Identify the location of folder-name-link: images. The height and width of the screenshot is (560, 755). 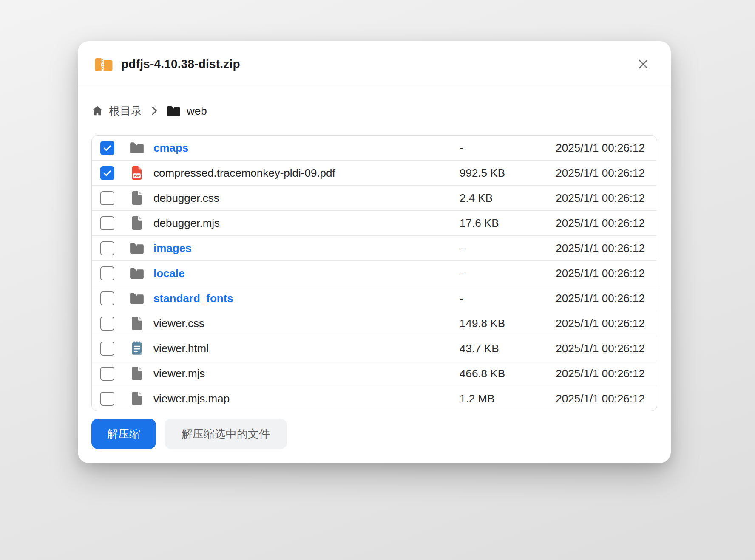
(173, 248).